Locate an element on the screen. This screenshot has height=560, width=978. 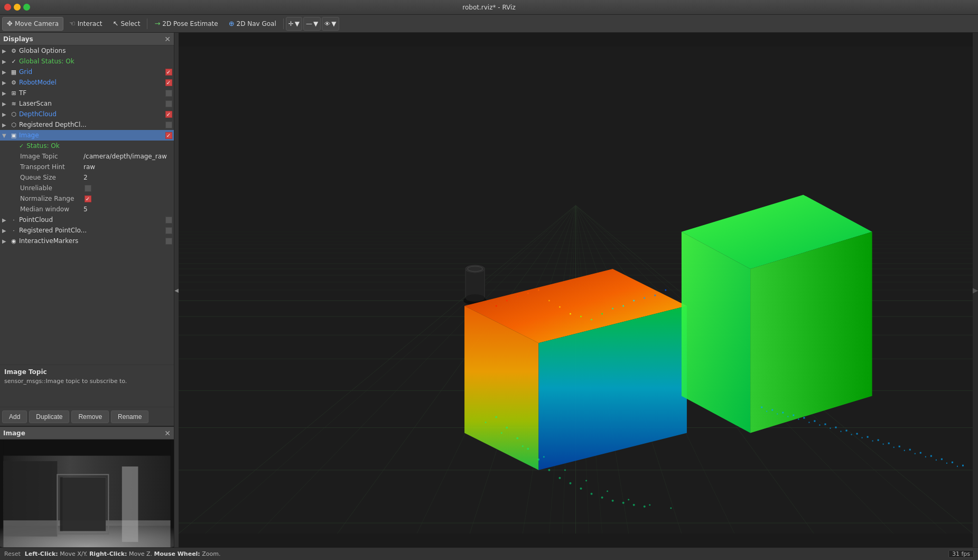
view-mode-dropdown: ▼ is located at coordinates (330, 24).